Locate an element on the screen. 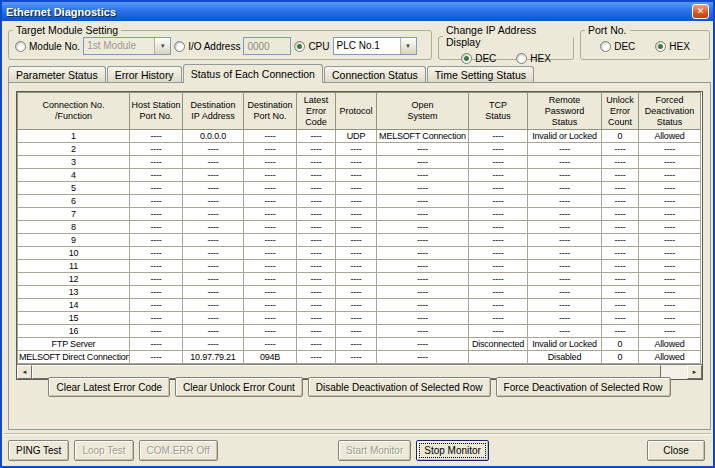 The width and height of the screenshot is (715, 468). table-cell: 5 is located at coordinates (74, 188).